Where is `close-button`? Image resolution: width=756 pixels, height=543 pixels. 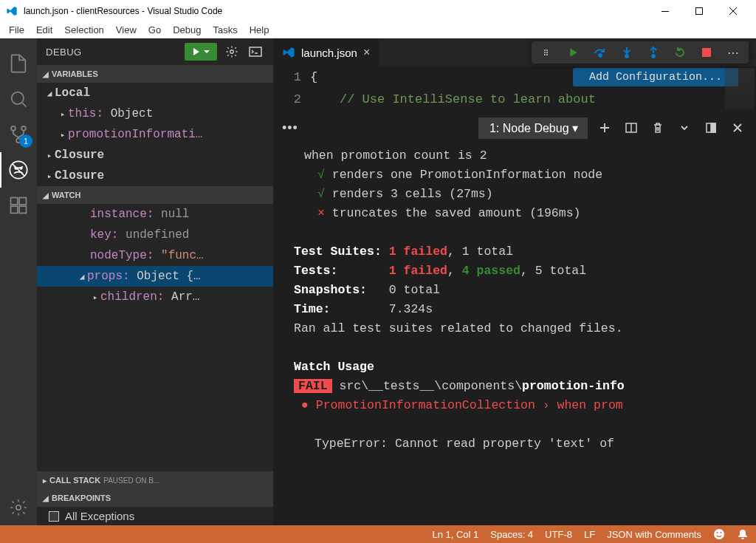
close-button is located at coordinates (733, 11).